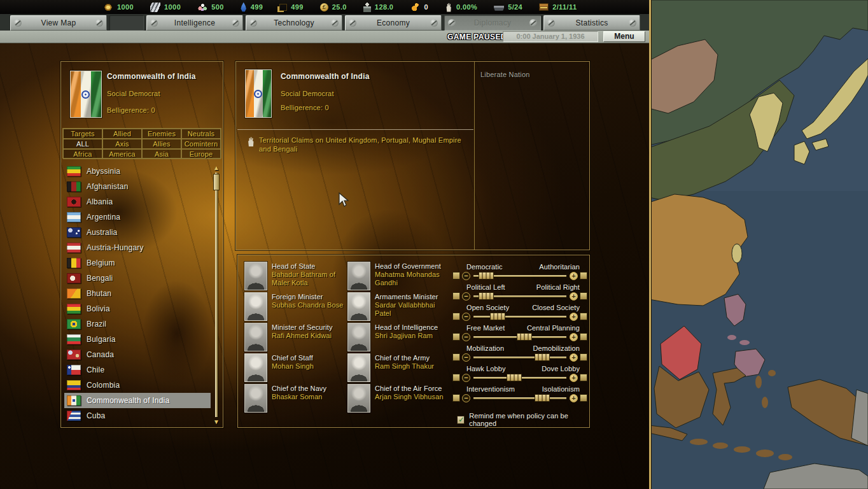 This screenshot has width=868, height=489. I want to click on scrollbar-thumb, so click(216, 182).